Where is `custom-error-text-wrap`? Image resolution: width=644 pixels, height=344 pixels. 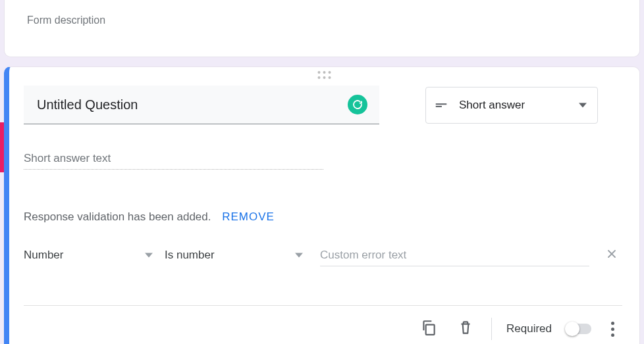 custom-error-text-wrap is located at coordinates (454, 255).